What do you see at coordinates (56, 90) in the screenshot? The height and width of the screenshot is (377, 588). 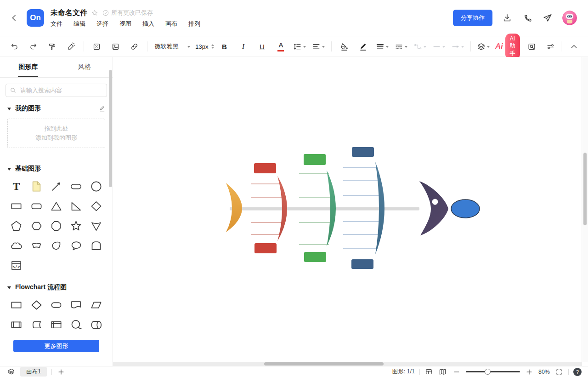 I see `shape-search` at bounding box center [56, 90].